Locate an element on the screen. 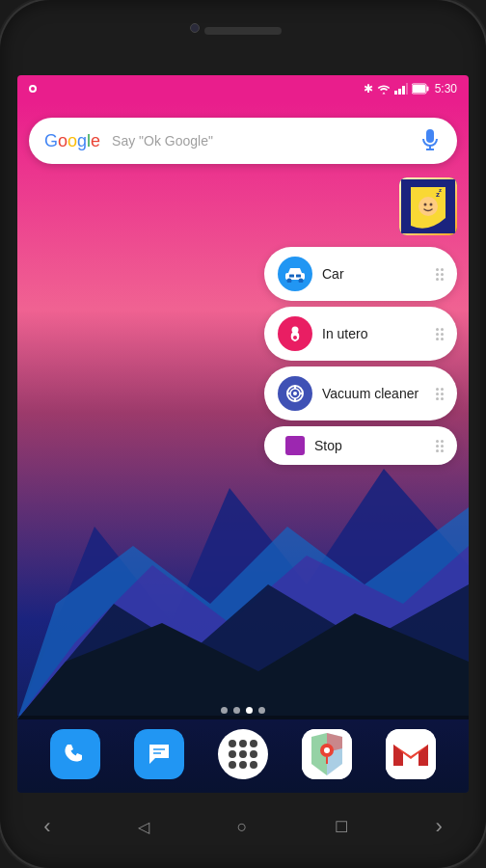 This screenshot has height=868, width=486. status-right: ✱ is located at coordinates (411, 89).